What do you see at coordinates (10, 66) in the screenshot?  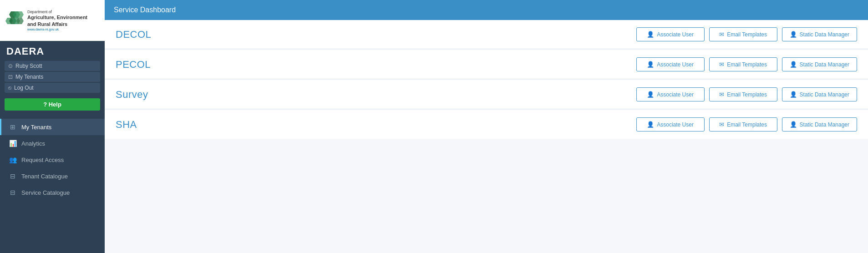 I see `profile-icon: ⊙` at bounding box center [10, 66].